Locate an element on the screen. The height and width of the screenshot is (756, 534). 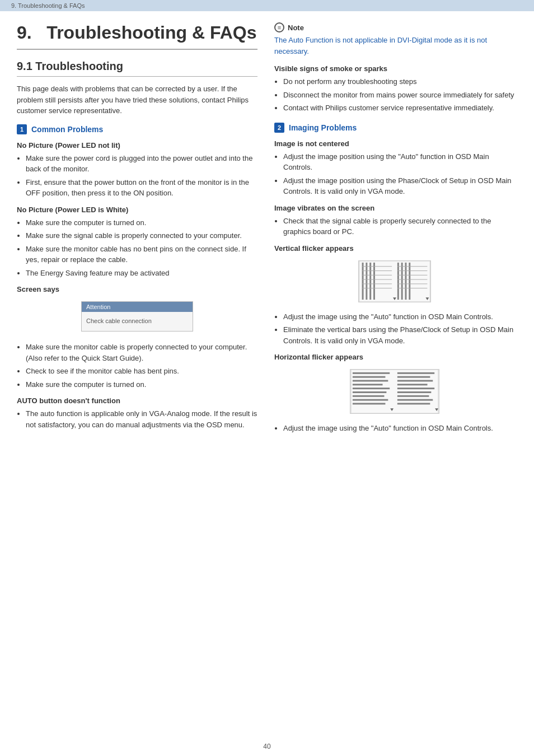
chapter-title: 9. Troubleshooting & FAQs is located at coordinates (137, 36).